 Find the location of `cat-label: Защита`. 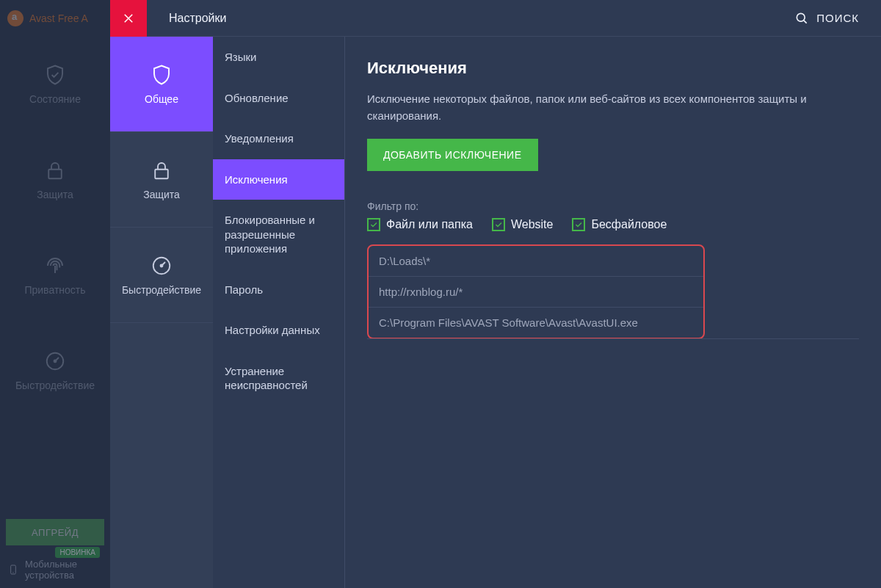

cat-label: Защита is located at coordinates (162, 195).